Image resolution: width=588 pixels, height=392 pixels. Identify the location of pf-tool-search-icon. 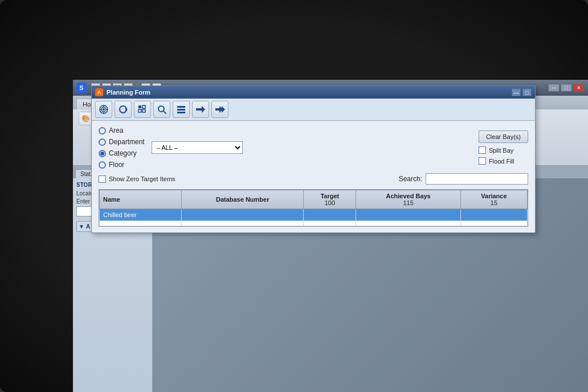
(162, 109).